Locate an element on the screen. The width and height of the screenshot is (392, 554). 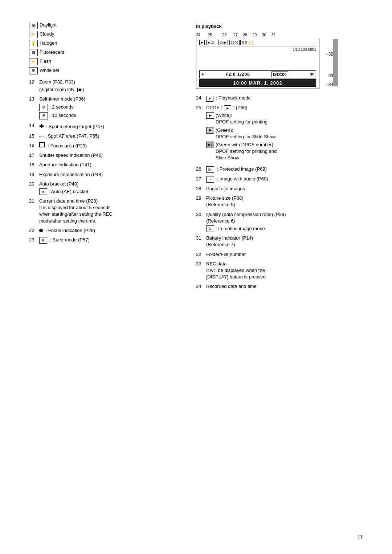
item-26: 26 On : Protected image (P69) is located at coordinates (279, 169).